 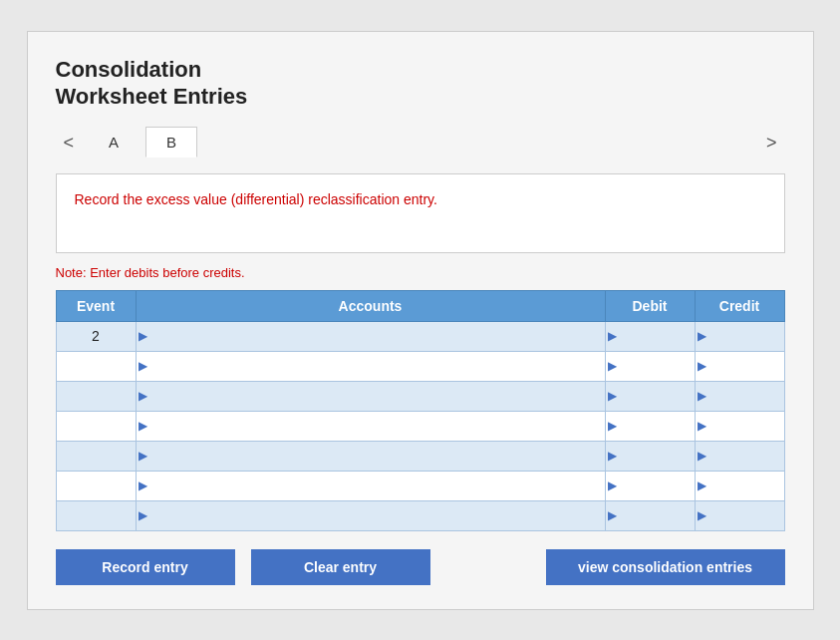 I want to click on table-row-credit-2: ▶, so click(x=739, y=396).